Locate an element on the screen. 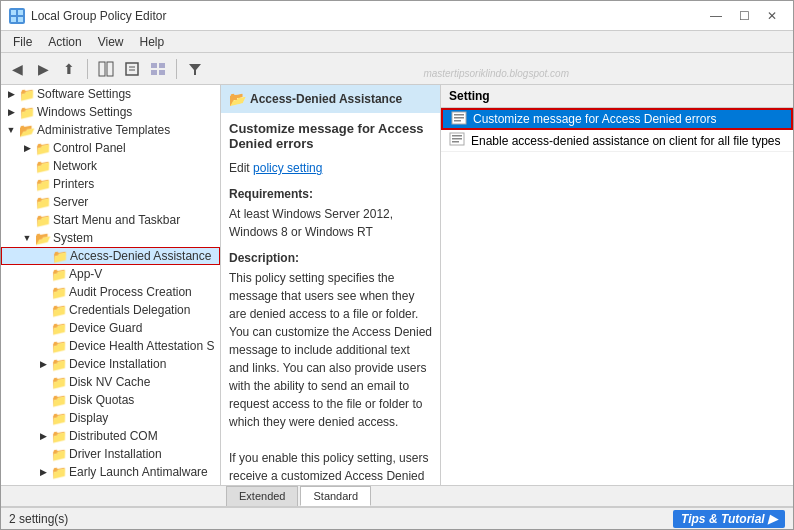  desc-panel-header-text: Access-Denied Assistance is located at coordinates (326, 99).